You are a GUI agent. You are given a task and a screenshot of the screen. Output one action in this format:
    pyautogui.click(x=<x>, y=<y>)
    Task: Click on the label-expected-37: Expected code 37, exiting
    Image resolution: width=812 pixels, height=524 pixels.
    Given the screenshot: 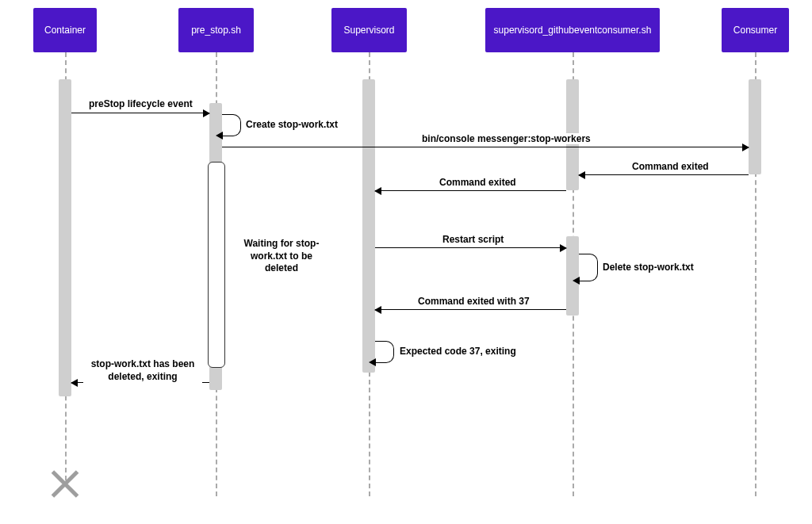 What is the action you would take?
    pyautogui.click(x=458, y=351)
    